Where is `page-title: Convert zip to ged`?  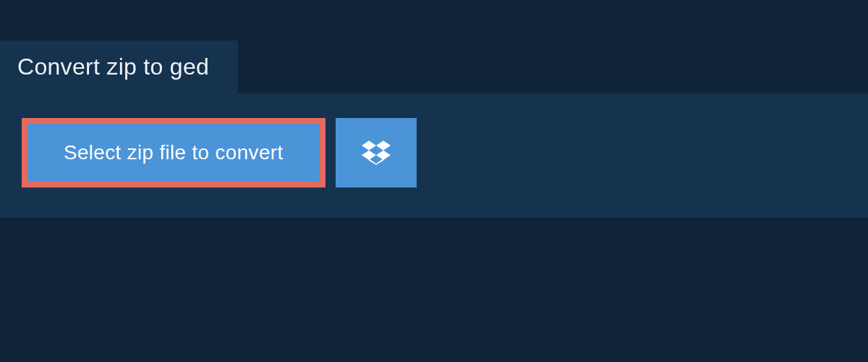 page-title: Convert zip to ged is located at coordinates (113, 67).